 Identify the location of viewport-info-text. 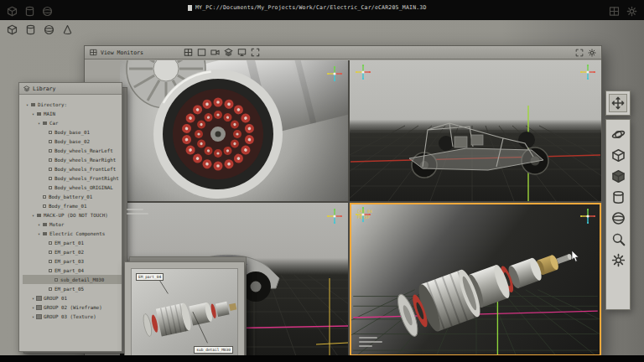
(135, 209).